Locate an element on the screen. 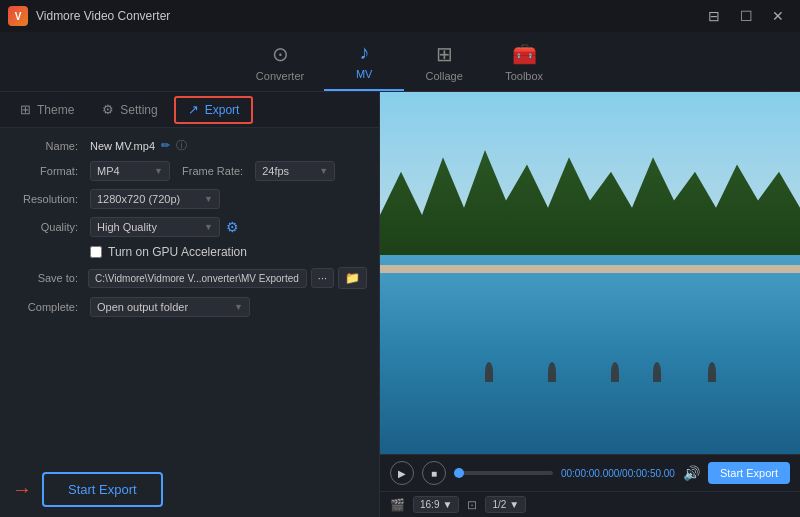 The image size is (800, 517). tab-toolbox: 🧰 Toolbox is located at coordinates (524, 62).